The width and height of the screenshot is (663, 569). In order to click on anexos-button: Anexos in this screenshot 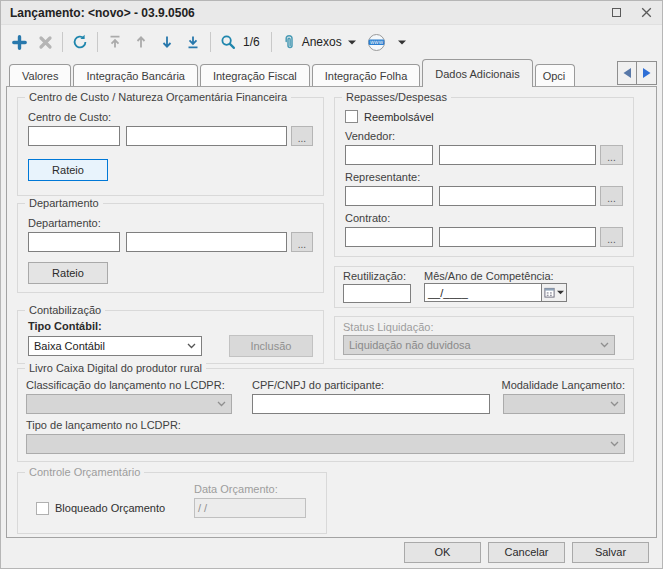, I will do `click(319, 42)`.